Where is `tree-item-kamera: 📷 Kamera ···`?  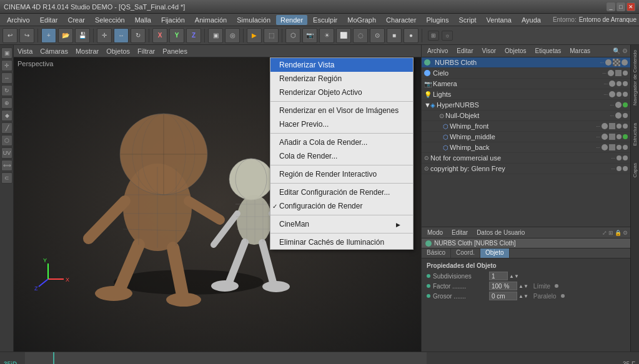 tree-item-kamera: 📷 Kamera ··· is located at coordinates (526, 84).